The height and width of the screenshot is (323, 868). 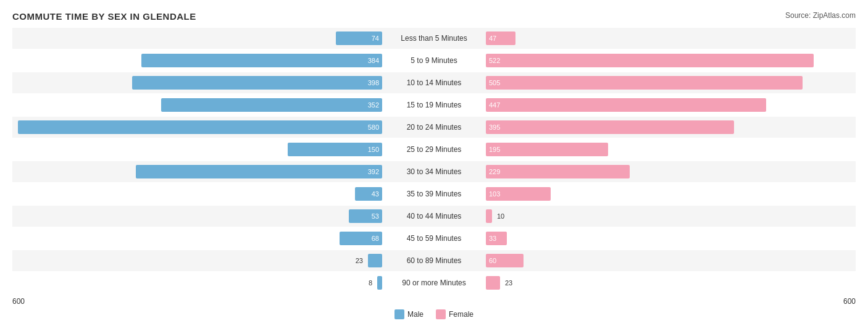 What do you see at coordinates (409, 314) in the screenshot?
I see `legend-male: Male` at bounding box center [409, 314].